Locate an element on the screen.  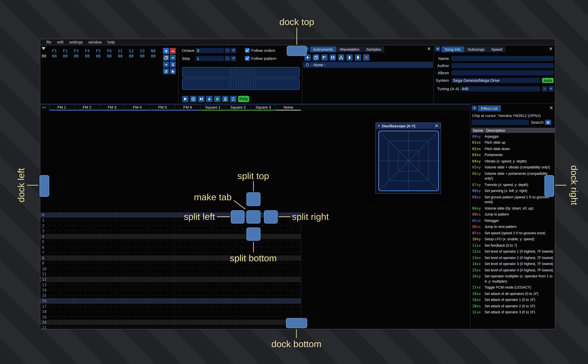
split-left-target is located at coordinates (238, 217).